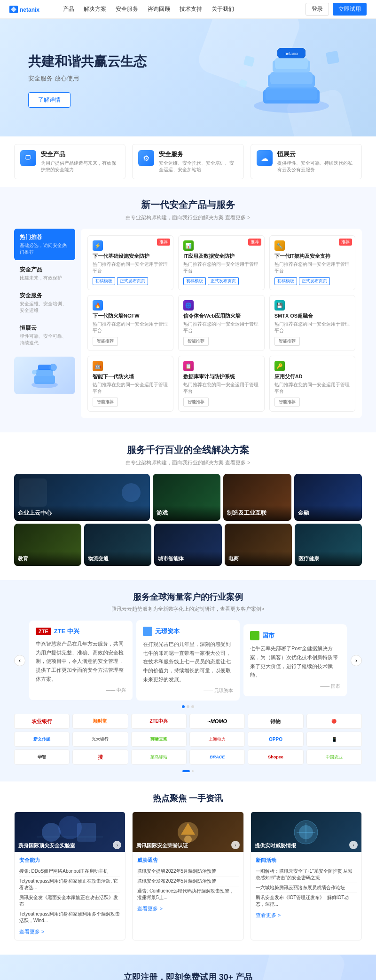 Image resolution: width=376 pixels, height=980 pixels. I want to click on solution-item-4: 教育, so click(48, 545).